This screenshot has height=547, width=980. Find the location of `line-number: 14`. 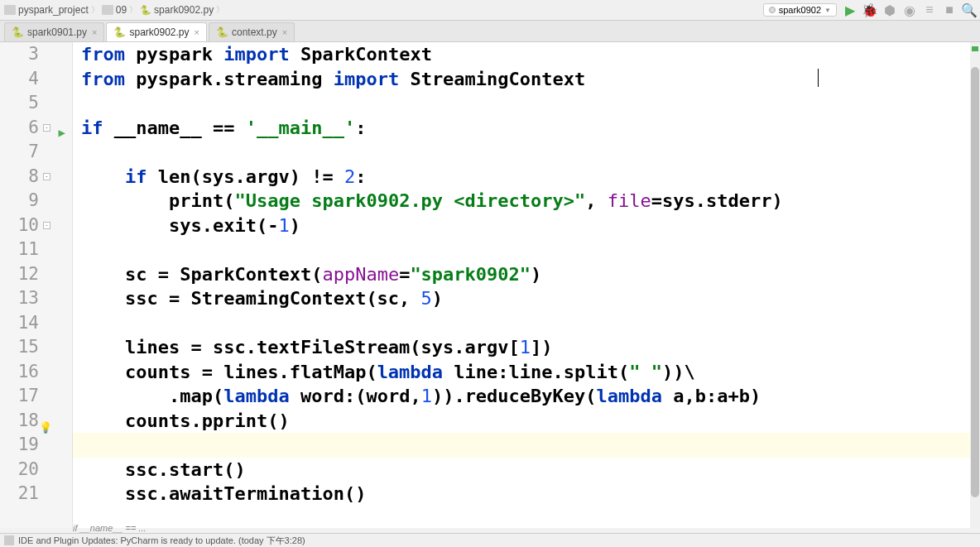

line-number: 14 is located at coordinates (20, 324).